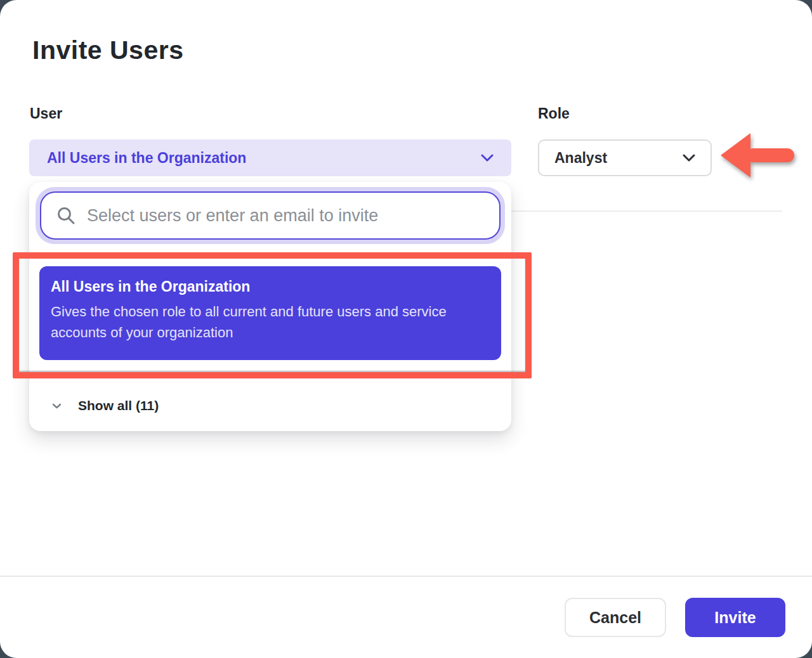 The height and width of the screenshot is (658, 812). What do you see at coordinates (625, 158) in the screenshot?
I see `role-select: Analyst` at bounding box center [625, 158].